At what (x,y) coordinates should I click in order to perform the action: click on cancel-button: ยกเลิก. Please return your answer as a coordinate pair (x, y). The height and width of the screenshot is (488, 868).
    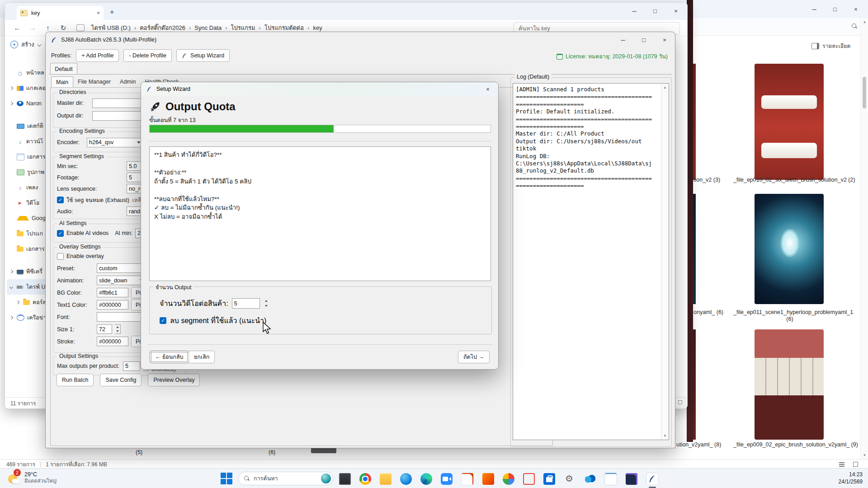
    Looking at the image, I should click on (202, 357).